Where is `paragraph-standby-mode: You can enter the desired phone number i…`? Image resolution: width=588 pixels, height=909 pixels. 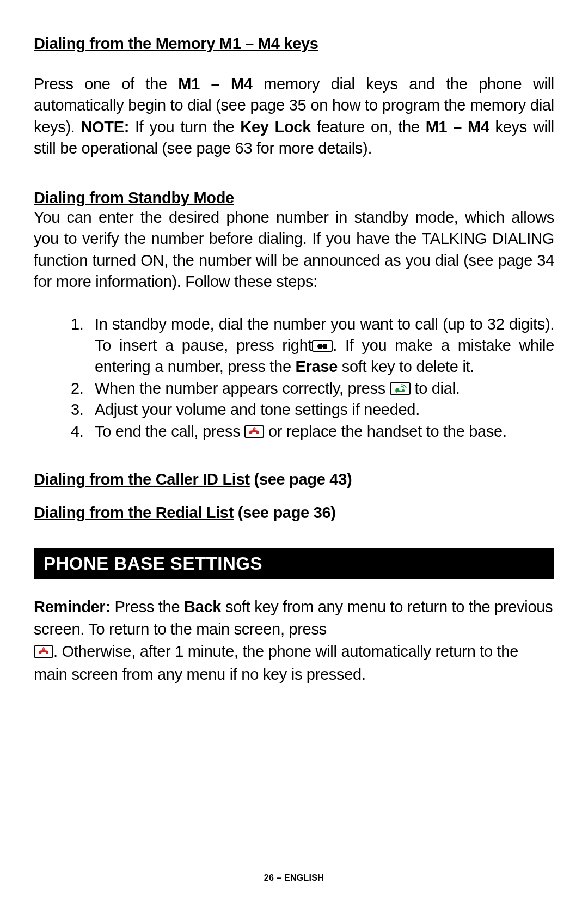
paragraph-standby-mode: You can enter the desired phone number i… is located at coordinates (294, 250).